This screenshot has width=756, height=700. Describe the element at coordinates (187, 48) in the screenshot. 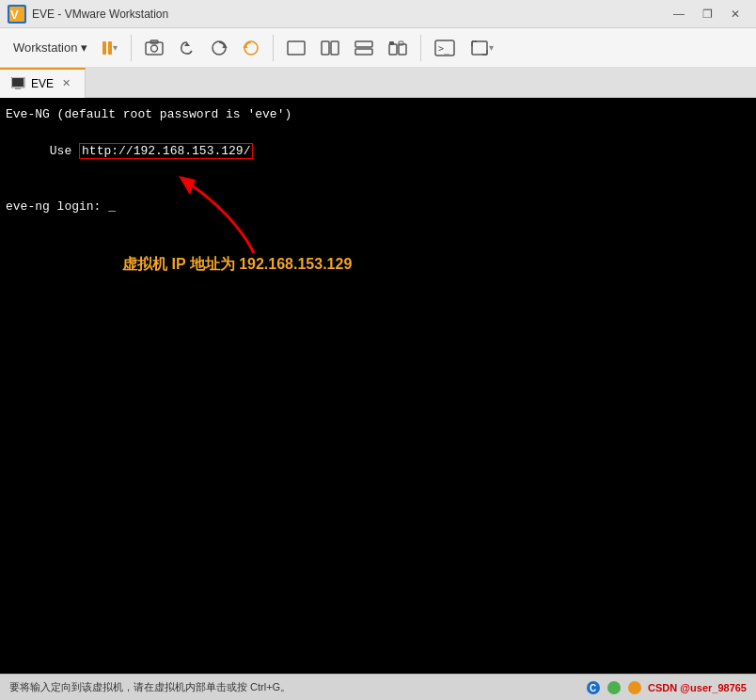

I see `history-back-icon` at that location.